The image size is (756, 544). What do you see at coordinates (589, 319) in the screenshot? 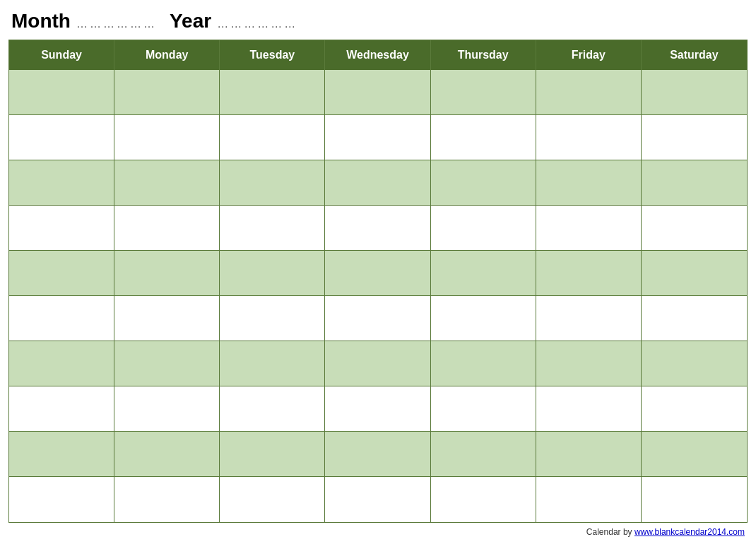
I see `week6-friday` at bounding box center [589, 319].